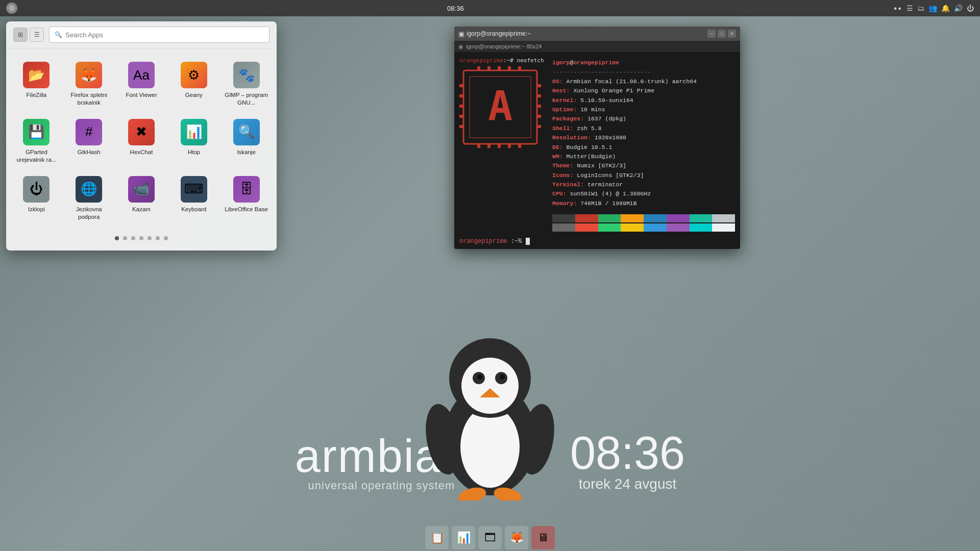  What do you see at coordinates (722, 34) in the screenshot?
I see `terminal-controls: ─ □ ✕` at bounding box center [722, 34].